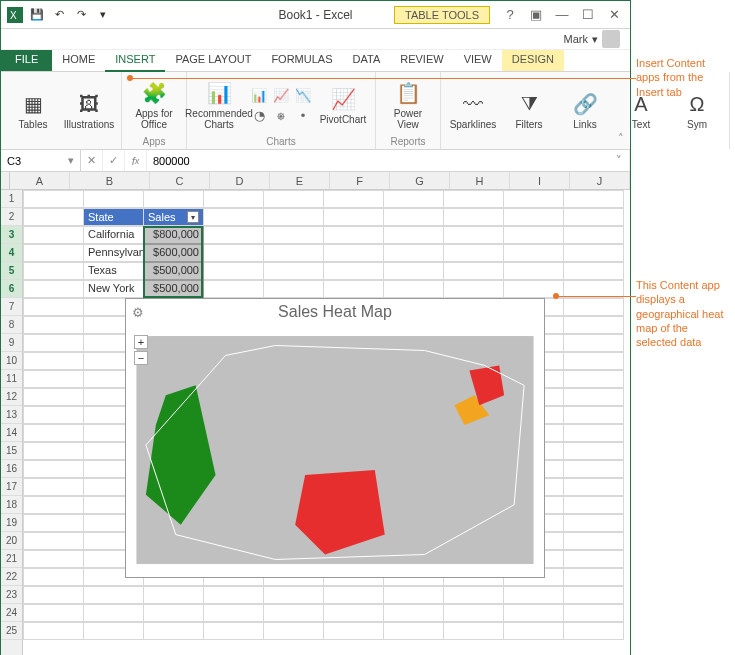 The width and height of the screenshot is (735, 655). What do you see at coordinates (259, 95) in the screenshot?
I see `chart-type-icon: 📊` at bounding box center [259, 95].